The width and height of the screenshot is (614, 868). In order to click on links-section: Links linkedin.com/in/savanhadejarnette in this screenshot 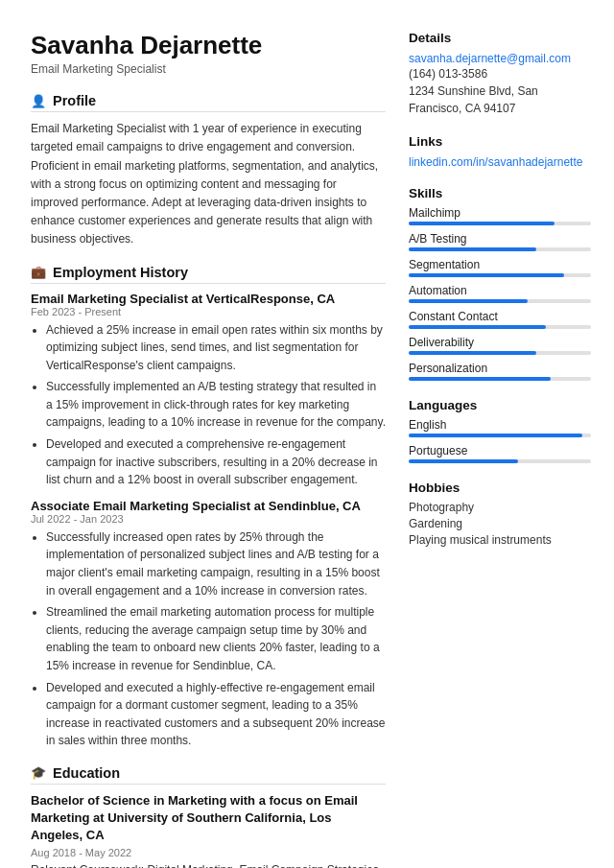, I will do `click(500, 152)`.